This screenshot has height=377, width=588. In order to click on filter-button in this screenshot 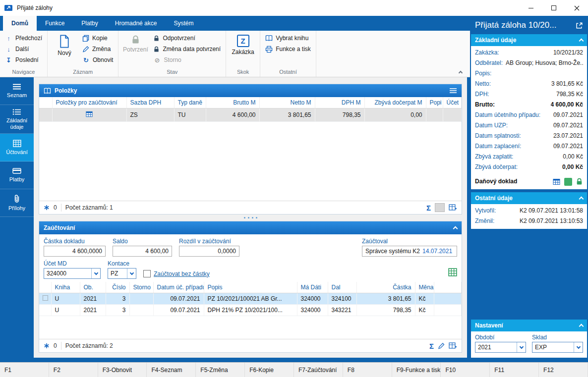, I will do `click(440, 208)`.